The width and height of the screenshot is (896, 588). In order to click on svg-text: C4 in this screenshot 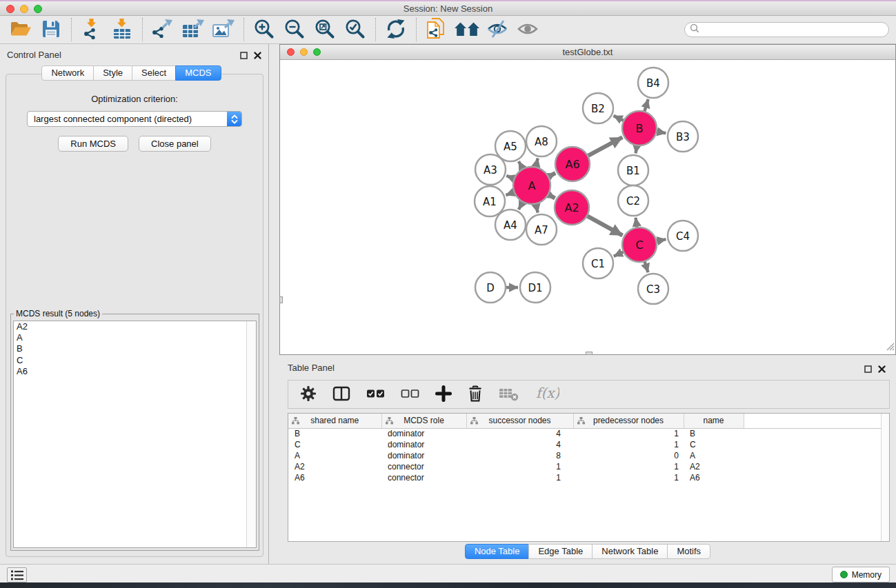, I will do `click(683, 236)`.